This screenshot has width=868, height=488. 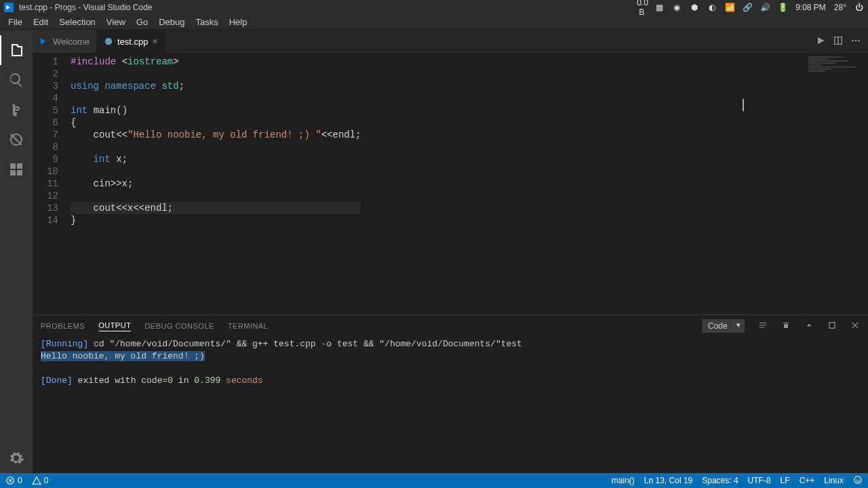 What do you see at coordinates (77, 22) in the screenshot?
I see `menu-selection: Selection` at bounding box center [77, 22].